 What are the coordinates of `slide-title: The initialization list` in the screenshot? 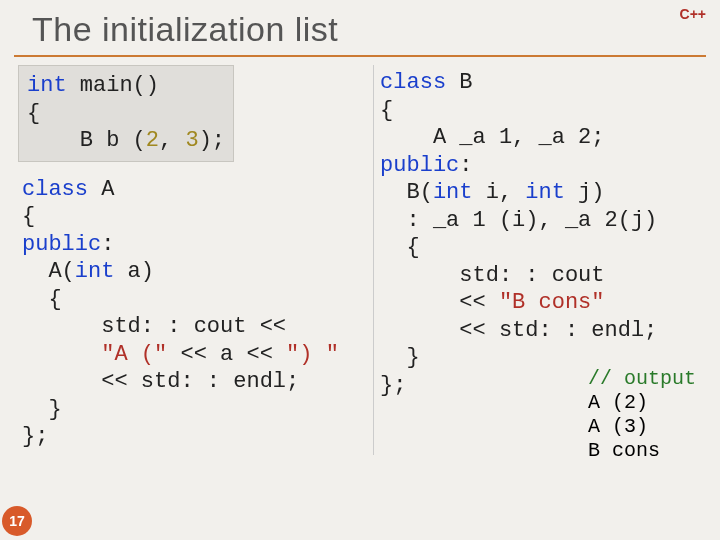 It's located at (360, 32).